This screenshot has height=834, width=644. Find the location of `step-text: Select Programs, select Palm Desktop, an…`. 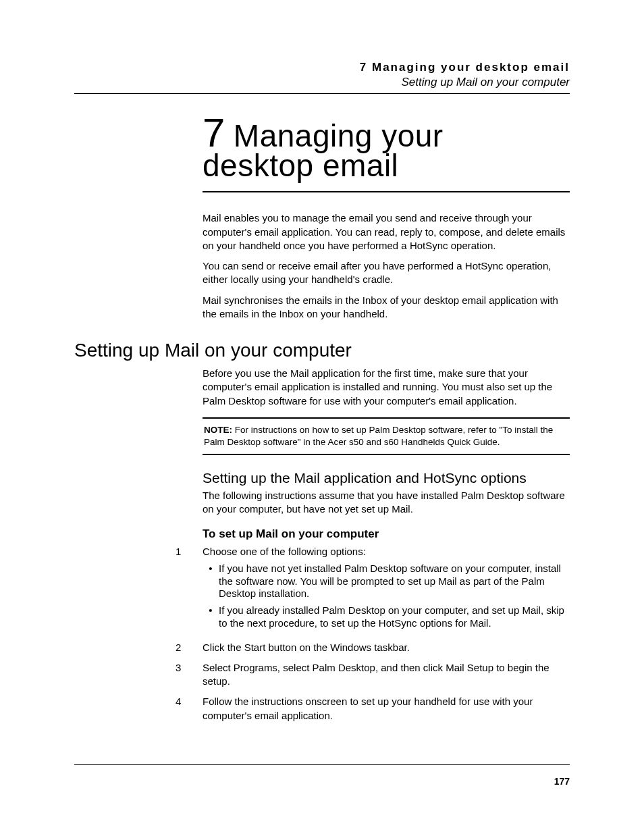

step-text: Select Programs, select Palm Desktop, an… is located at coordinates (386, 675).